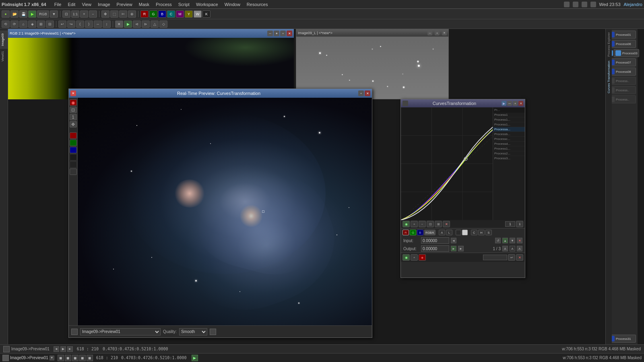 The image size is (644, 362). What do you see at coordinates (54, 14) in the screenshot?
I see `tb-dropdown-rgb: ▼` at bounding box center [54, 14].